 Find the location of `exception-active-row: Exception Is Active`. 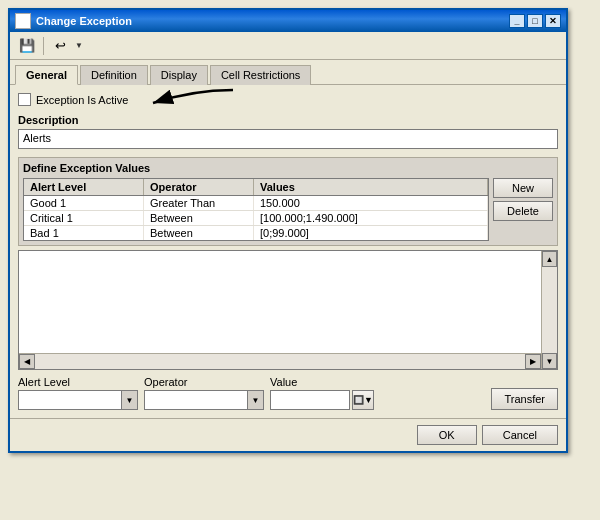

exception-active-row: Exception Is Active is located at coordinates (288, 100).